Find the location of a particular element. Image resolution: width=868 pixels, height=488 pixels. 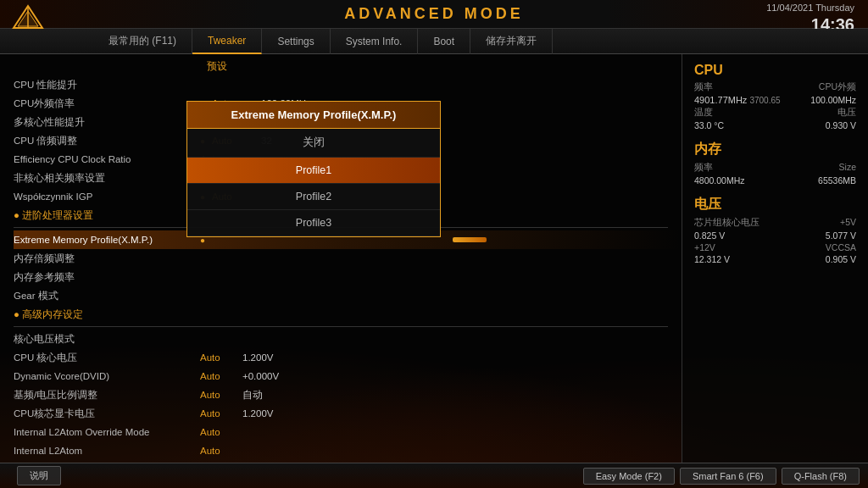

dropdown-item-profile2: Profile2 is located at coordinates (314, 197).